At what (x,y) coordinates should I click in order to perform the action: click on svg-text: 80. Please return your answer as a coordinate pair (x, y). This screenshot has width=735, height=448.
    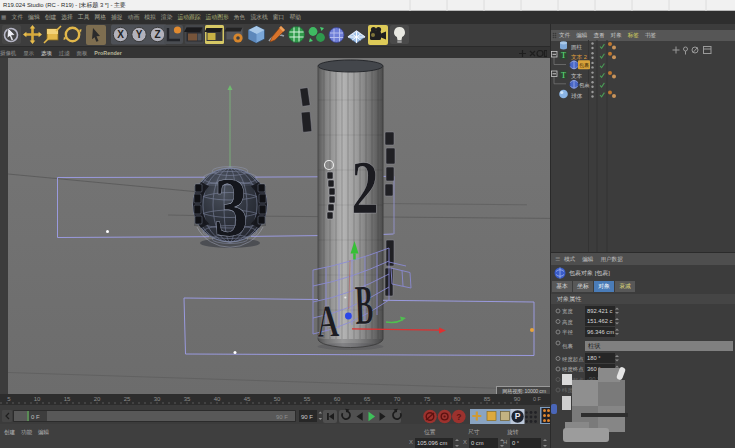
    Looking at the image, I should click on (458, 399).